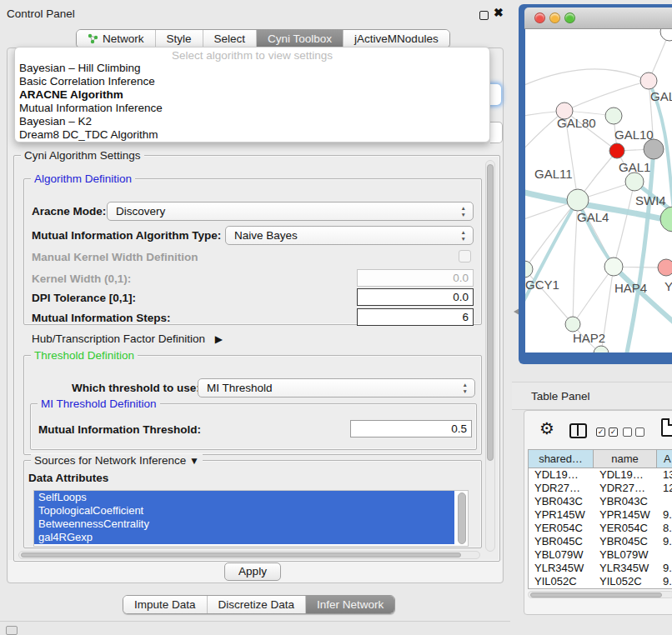 This screenshot has height=635, width=672. I want to click on attribute-item: BetweennessCentrality, so click(244, 524).